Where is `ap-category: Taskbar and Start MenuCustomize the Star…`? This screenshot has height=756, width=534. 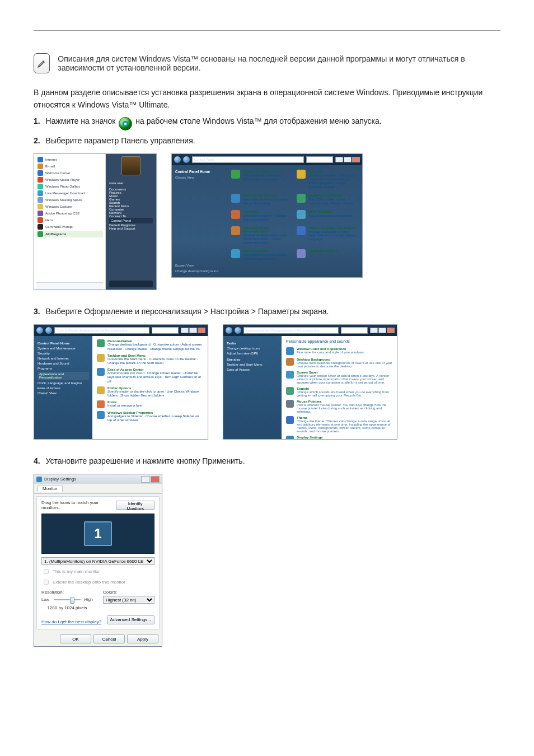 ap-category: Taskbar and Start MenuCustomize the Star… is located at coordinates (150, 360).